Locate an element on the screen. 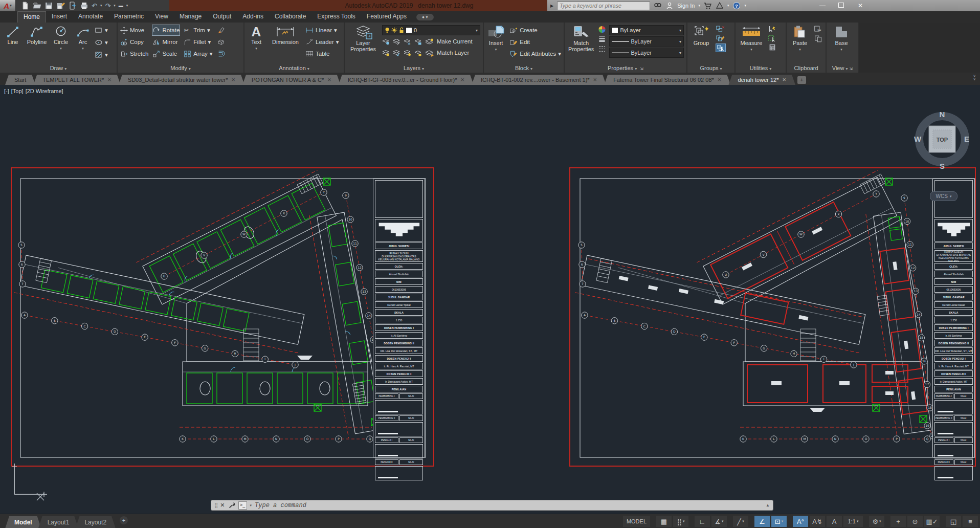 This screenshot has height=528, width=980. command-line: ⣿ ✕ >_ ▾ Type a command ▲ is located at coordinates (492, 505).